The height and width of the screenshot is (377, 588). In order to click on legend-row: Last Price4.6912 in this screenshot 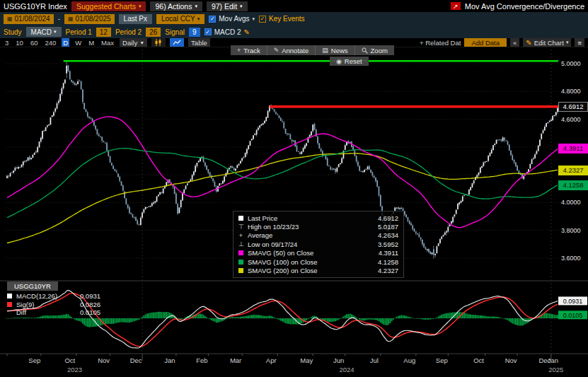, I will do `click(318, 218)`.